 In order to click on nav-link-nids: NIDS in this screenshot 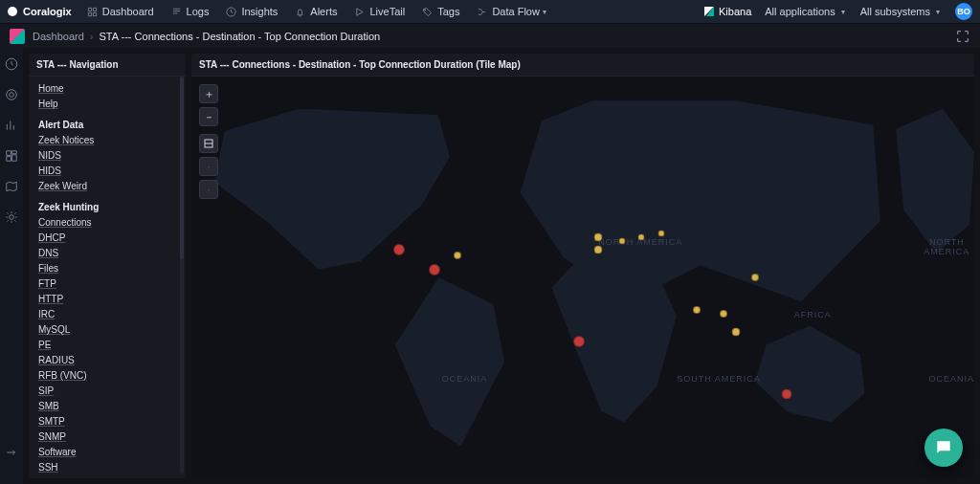, I will do `click(107, 155)`.